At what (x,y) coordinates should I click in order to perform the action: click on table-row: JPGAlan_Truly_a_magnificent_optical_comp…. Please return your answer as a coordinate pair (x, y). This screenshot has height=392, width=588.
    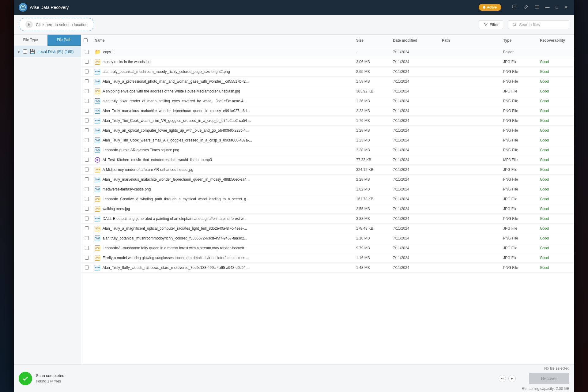
    Looking at the image, I should click on (328, 228).